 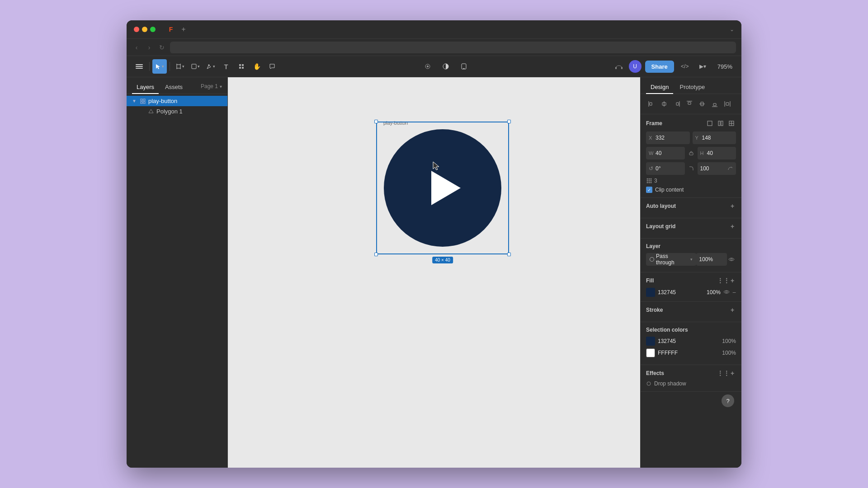 What do you see at coordinates (712, 259) in the screenshot?
I see `opacity-field: 100%` at bounding box center [712, 259].